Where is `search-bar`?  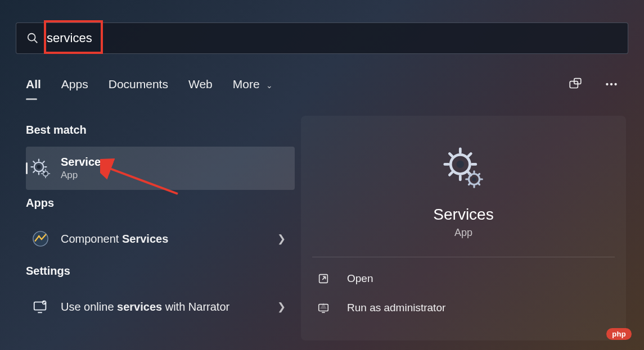 search-bar is located at coordinates (322, 38).